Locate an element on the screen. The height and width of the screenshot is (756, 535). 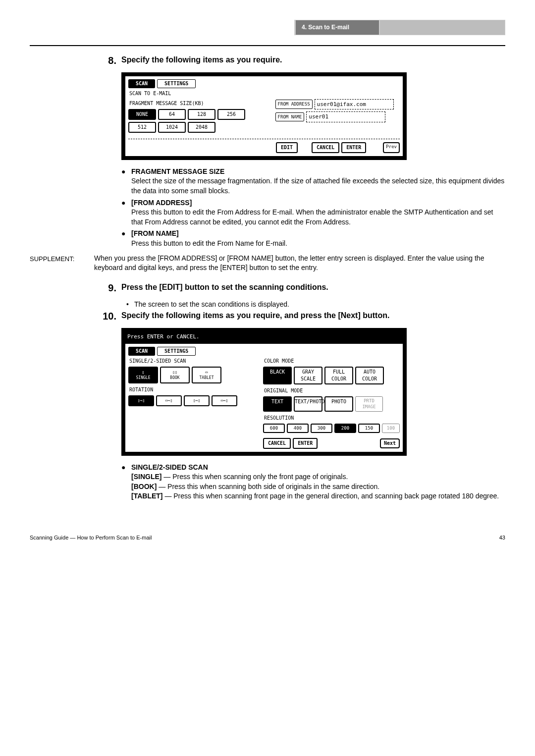
rotation-opt-2: ▭→▯ is located at coordinates (169, 401).